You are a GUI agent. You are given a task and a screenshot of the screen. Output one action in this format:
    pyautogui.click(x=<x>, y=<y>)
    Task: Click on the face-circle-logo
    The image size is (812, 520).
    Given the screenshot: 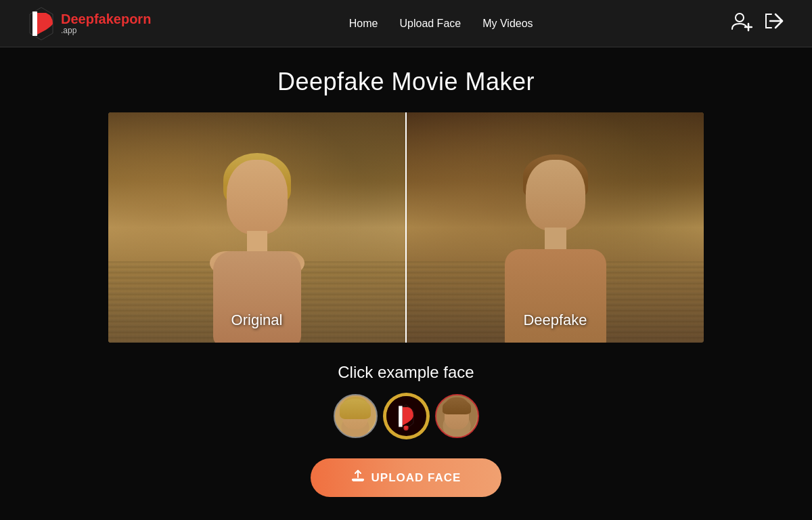 What is the action you would take?
    pyautogui.click(x=406, y=416)
    